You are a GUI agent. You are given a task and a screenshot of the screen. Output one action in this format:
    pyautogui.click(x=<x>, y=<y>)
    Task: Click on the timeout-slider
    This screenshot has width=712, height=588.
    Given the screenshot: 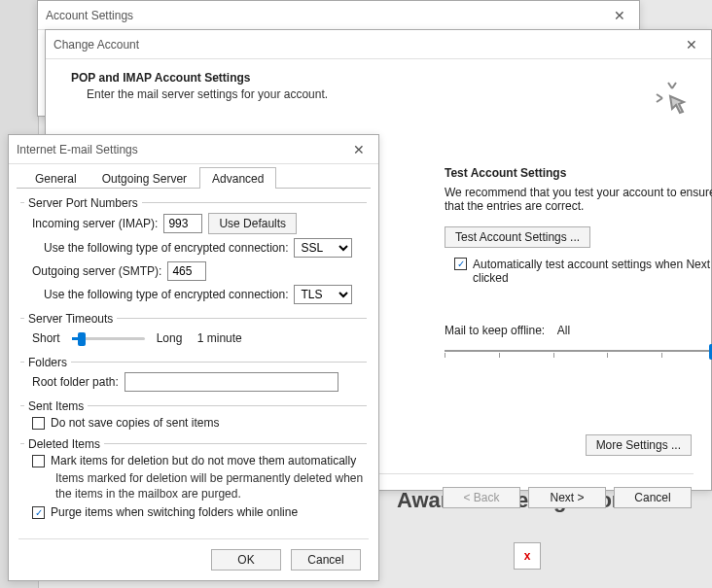 What is the action you would take?
    pyautogui.click(x=109, y=338)
    